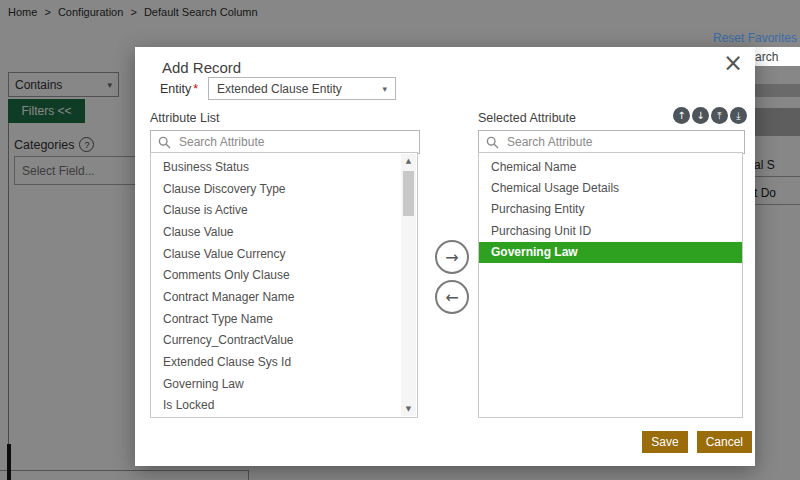  I want to click on selected-attribute-item: Purchasing Unit ID, so click(610, 230).